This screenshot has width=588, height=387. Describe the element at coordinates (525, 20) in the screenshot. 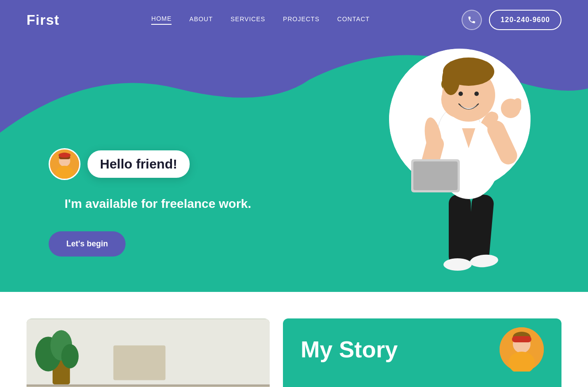

I see `phone-number-button: 120-240-9600` at that location.